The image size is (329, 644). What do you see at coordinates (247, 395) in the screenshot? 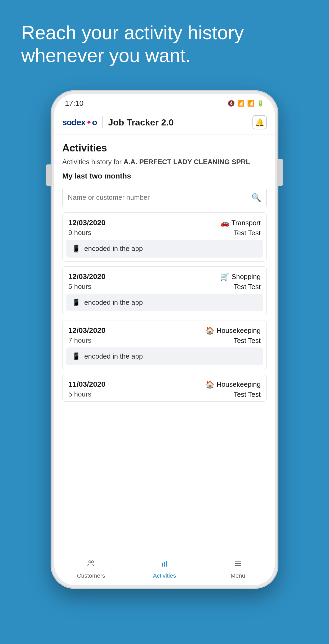
I see `card-customer-4: Test Test` at bounding box center [247, 395].